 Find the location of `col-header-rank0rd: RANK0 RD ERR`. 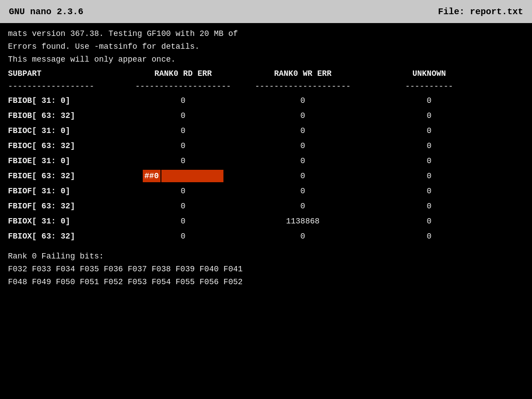

col-header-rank0rd: RANK0 RD ERR is located at coordinates (183, 74).